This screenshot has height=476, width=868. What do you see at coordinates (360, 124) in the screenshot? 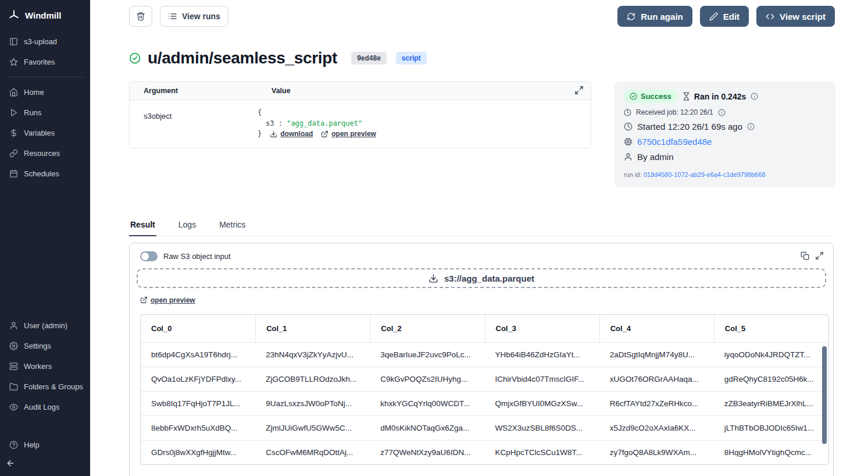
I see `argument-row: s3object { s3 : "agg_data.parquet" } dow…` at bounding box center [360, 124].